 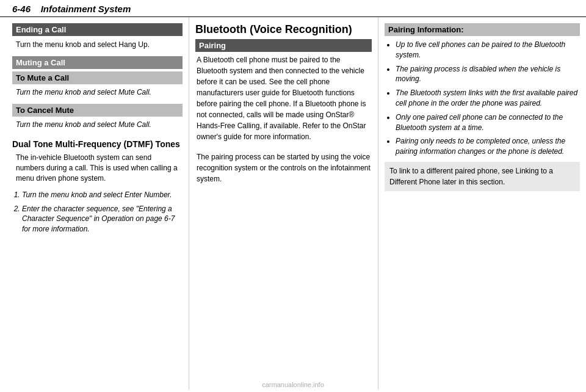 I want to click on to-cancel-mute-body: Turn the menu knob and select Mute Call., so click(x=98, y=126).